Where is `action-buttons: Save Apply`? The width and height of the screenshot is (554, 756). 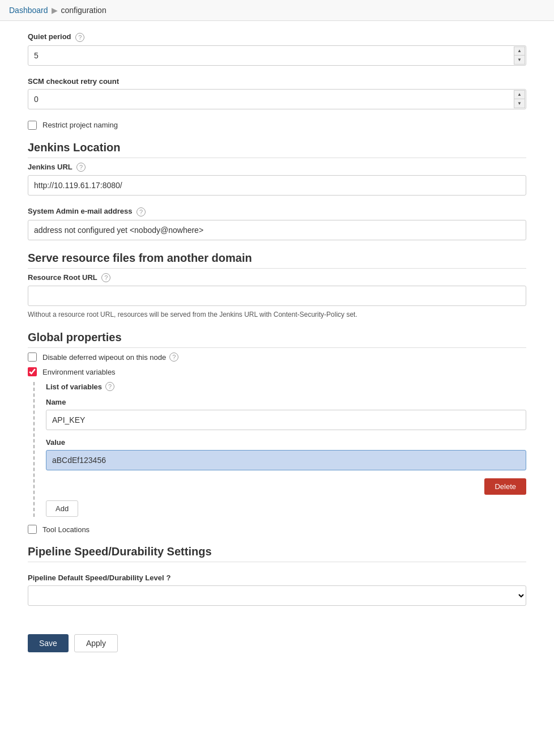 action-buttons: Save Apply is located at coordinates (277, 638).